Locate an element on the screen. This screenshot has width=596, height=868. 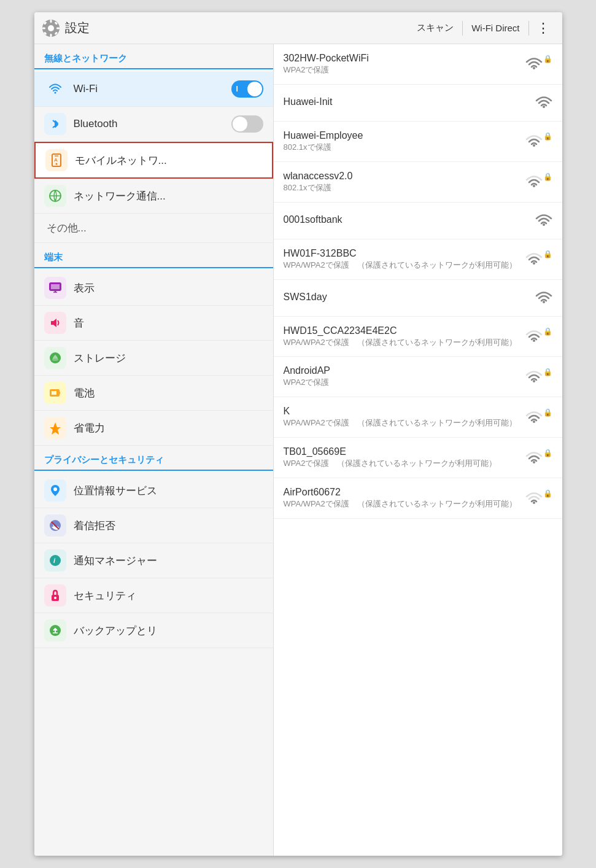
sidebar-item-network: ネットワーク通信... is located at coordinates (153, 196).